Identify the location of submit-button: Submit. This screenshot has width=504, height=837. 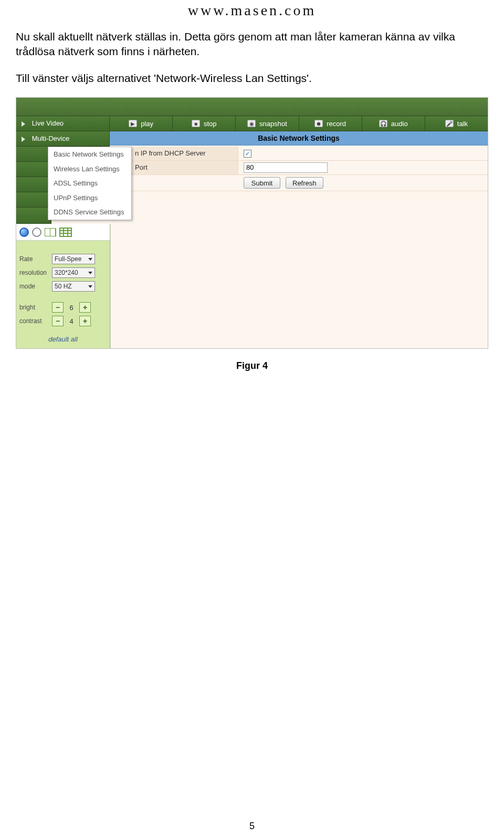
(262, 183).